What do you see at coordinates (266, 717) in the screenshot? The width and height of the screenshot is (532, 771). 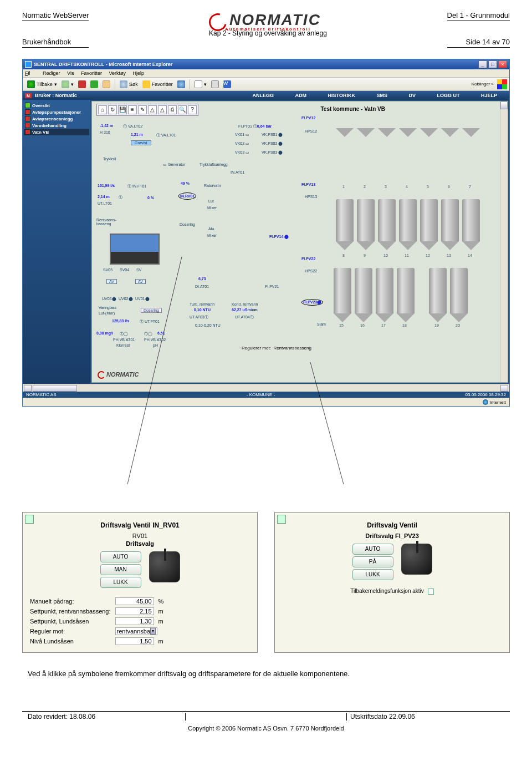 I see `doc-footer: Dato revidert: 18.08.06 Utskriftsdato 22…` at bounding box center [266, 717].